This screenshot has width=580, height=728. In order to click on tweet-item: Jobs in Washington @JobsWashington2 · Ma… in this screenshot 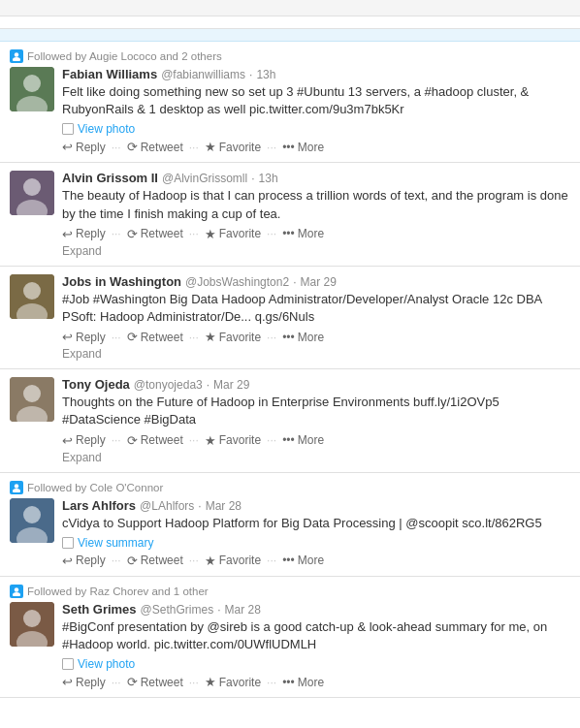, I will do `click(290, 318)`.